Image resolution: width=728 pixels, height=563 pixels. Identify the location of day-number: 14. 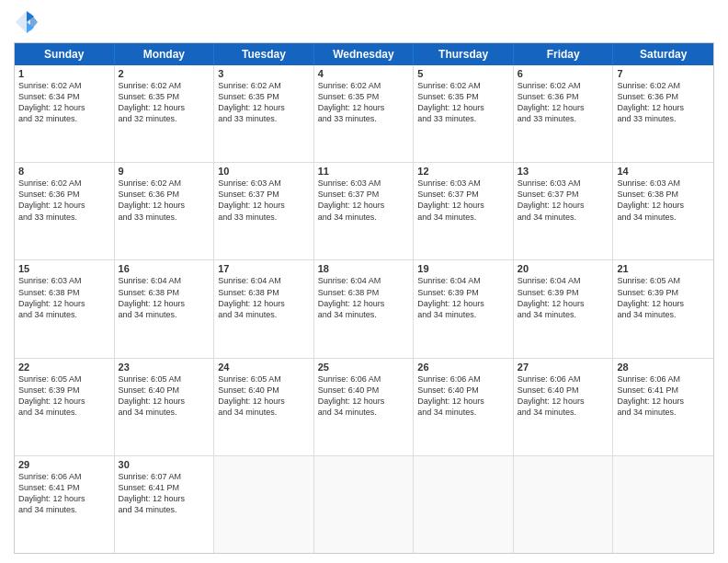
(664, 171).